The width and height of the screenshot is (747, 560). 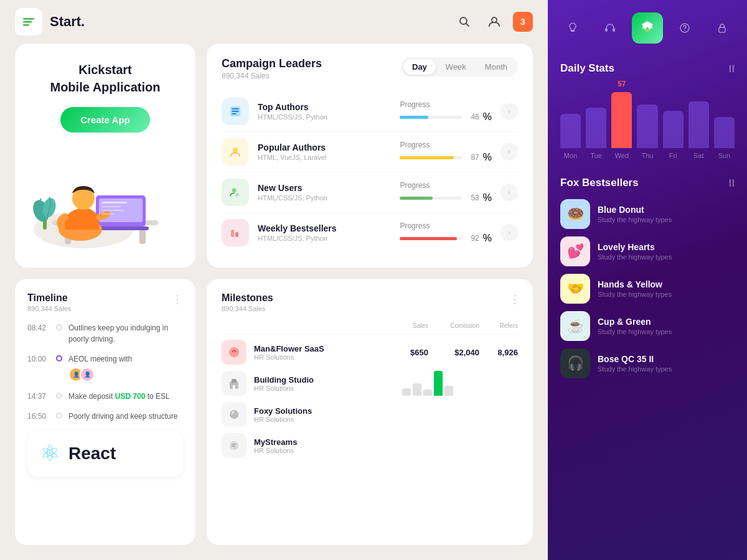 I want to click on fox-info-0: Blue Donut Study the highway types, so click(x=666, y=214).